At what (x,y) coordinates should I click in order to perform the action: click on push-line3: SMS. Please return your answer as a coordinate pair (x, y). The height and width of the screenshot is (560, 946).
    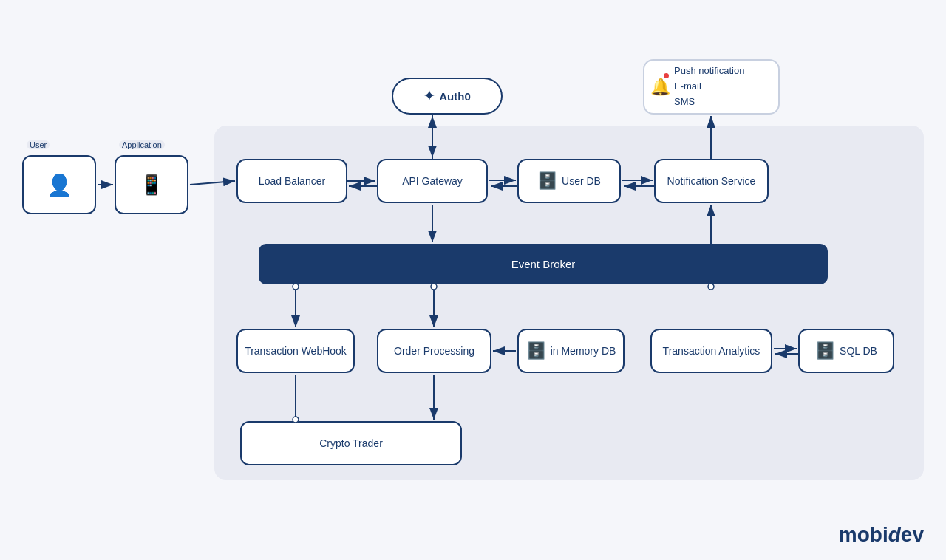
    Looking at the image, I should click on (684, 102).